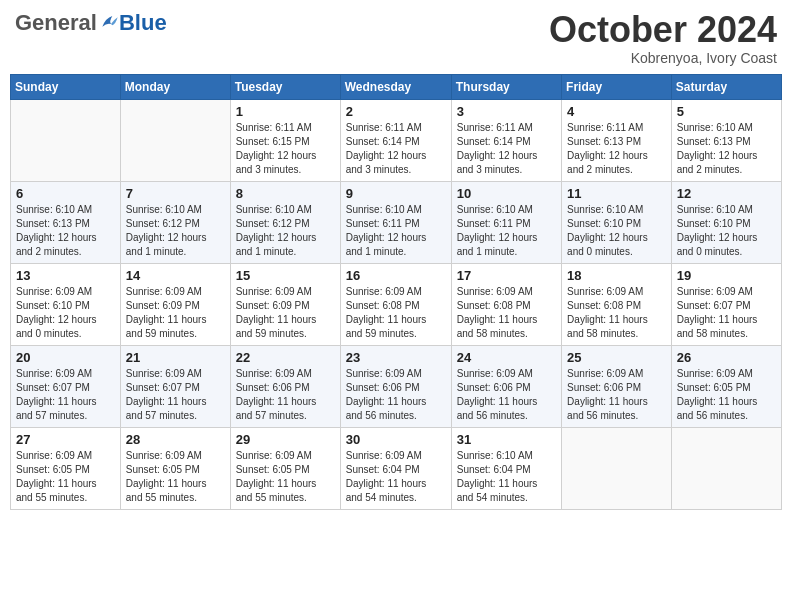  Describe the element at coordinates (396, 140) in the screenshot. I see `calendar-week-row: 1Sunrise: 6:11 AM Sunset: 6:15 PM Daylig…` at that location.